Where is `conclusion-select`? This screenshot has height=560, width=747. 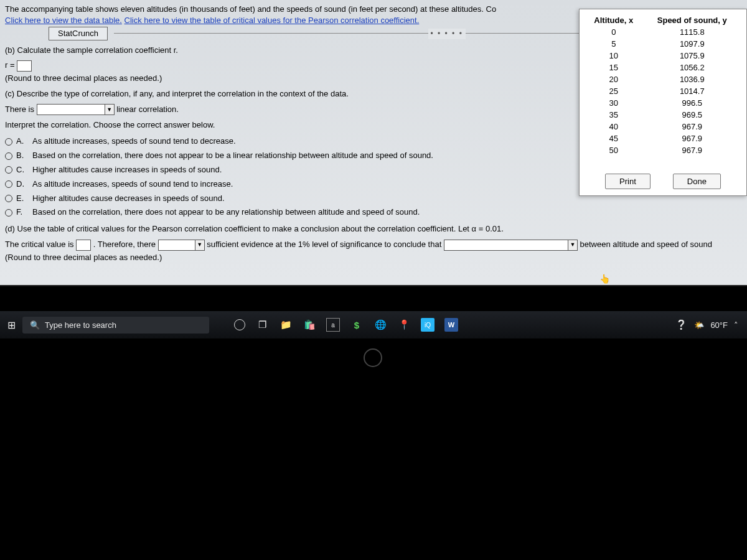 conclusion-select is located at coordinates (506, 245).